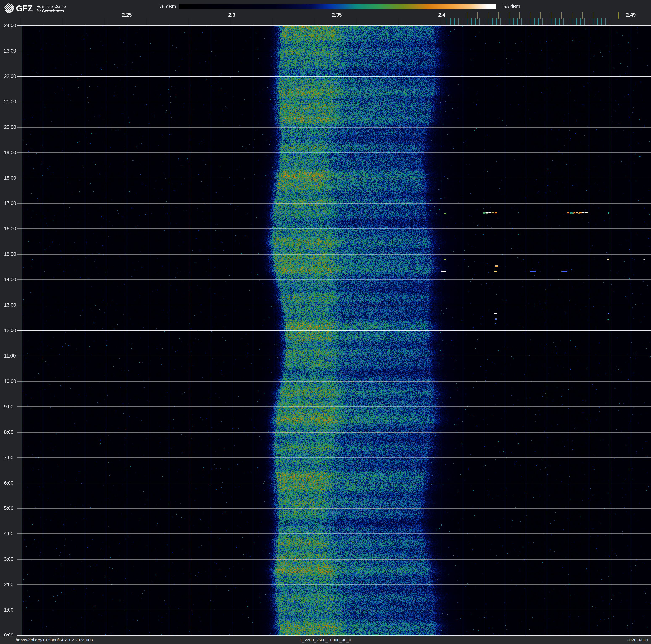 The image size is (651, 644). Describe the element at coordinates (11, 585) in the screenshot. I see `time-axis-label: 2:00` at that location.